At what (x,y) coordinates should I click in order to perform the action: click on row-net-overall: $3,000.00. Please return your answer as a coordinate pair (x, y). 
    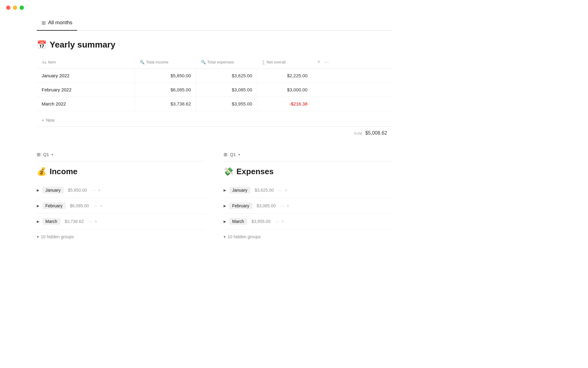
    Looking at the image, I should click on (285, 90).